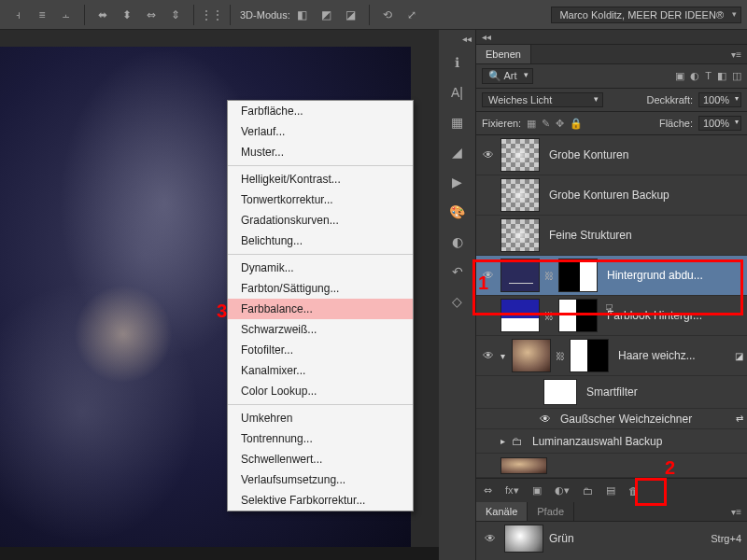  What do you see at coordinates (320, 480) in the screenshot?
I see `menu-item: Verlaufsumsetzung...` at bounding box center [320, 480].